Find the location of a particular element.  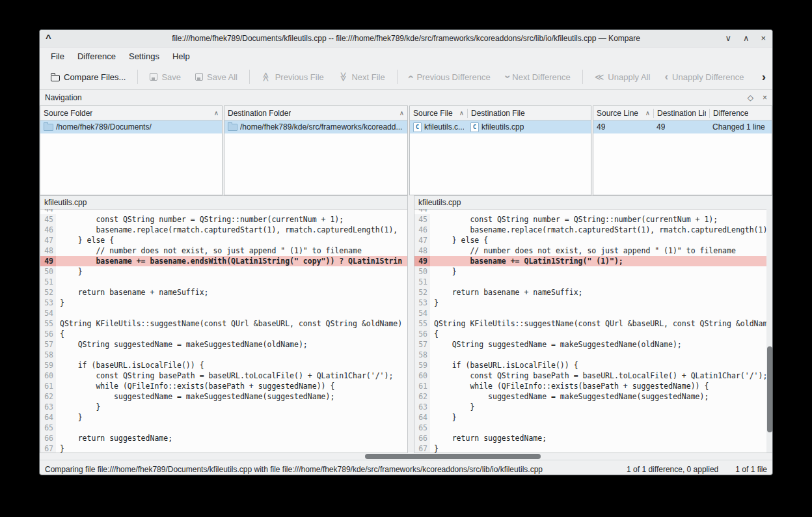

minimize-button: ∨ is located at coordinates (728, 38).